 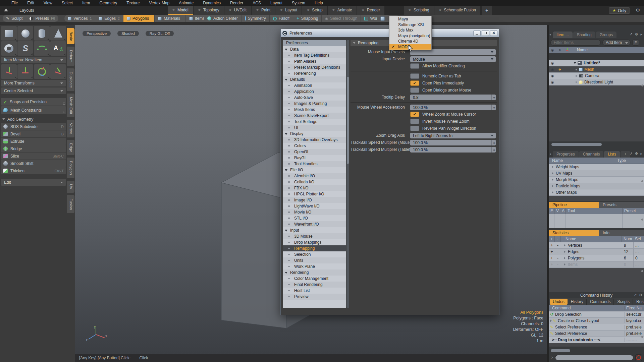 I want to click on pref-tree-item: FBX I/O, so click(x=314, y=188).